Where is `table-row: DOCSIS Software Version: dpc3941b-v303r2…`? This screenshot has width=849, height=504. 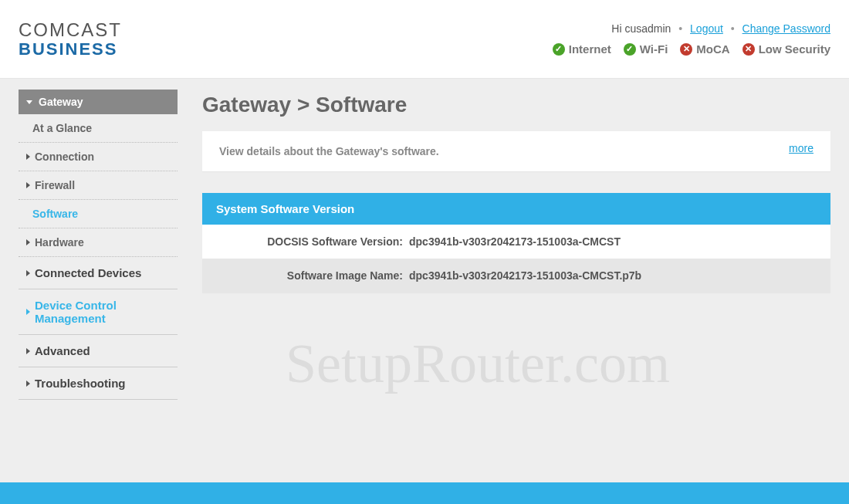 table-row: DOCSIS Software Version: dpc3941b-v303r2… is located at coordinates (516, 242).